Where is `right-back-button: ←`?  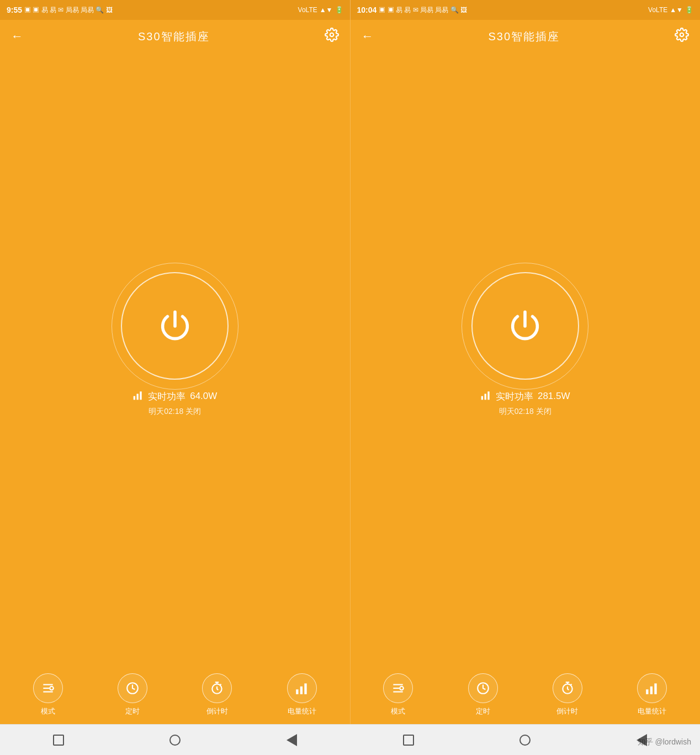 right-back-button: ← is located at coordinates (368, 36).